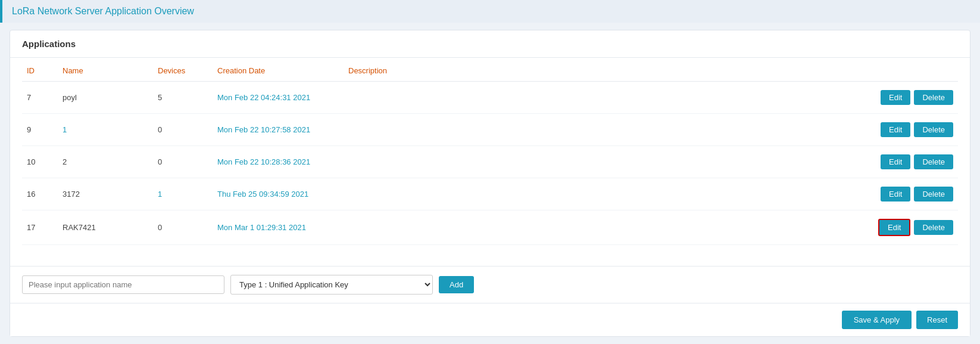 Image resolution: width=980 pixels, height=344 pixels. Describe the element at coordinates (490, 162) in the screenshot. I see `table-row: 1020Mon Feb 22 10:28:36 2021EditDelete` at that location.